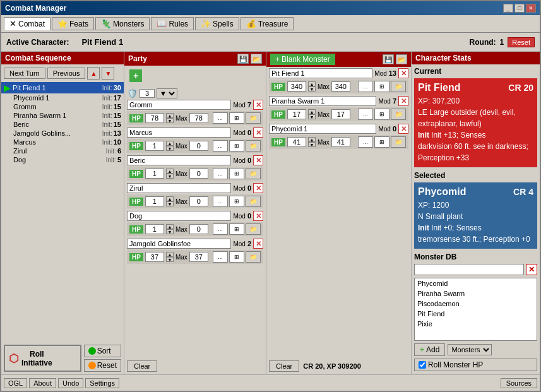  What do you see at coordinates (136, 76) in the screenshot?
I see `add-party-member-button: +` at bounding box center [136, 76].